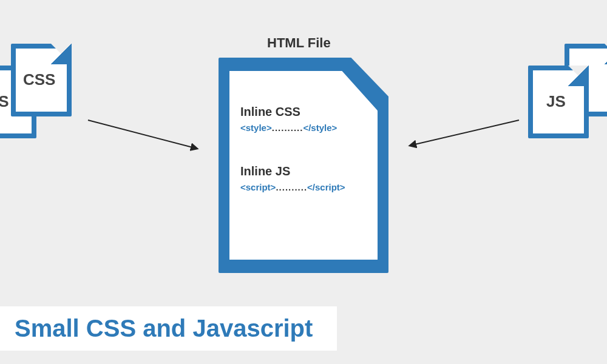  What do you see at coordinates (258, 187) in the screenshot?
I see `script-open-tag: <script>` at bounding box center [258, 187].